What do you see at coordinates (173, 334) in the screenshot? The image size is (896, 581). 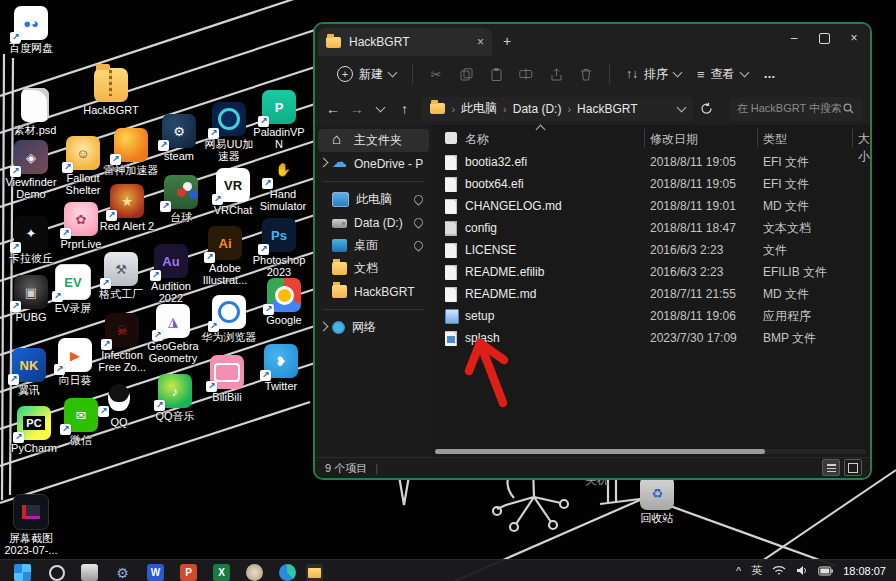 I see `desktop-icon-geogebra: ◮↗GeoGebra Geometry` at bounding box center [173, 334].